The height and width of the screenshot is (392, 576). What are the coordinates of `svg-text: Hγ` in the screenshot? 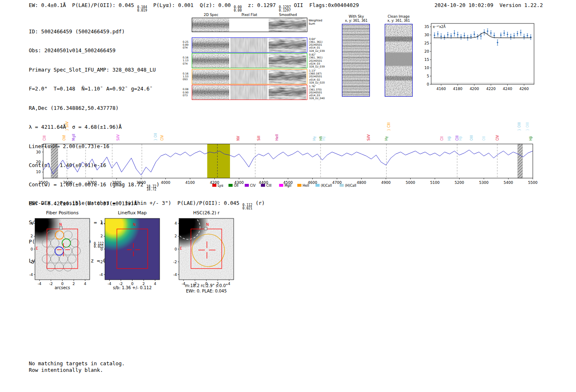 It's located at (387, 138).